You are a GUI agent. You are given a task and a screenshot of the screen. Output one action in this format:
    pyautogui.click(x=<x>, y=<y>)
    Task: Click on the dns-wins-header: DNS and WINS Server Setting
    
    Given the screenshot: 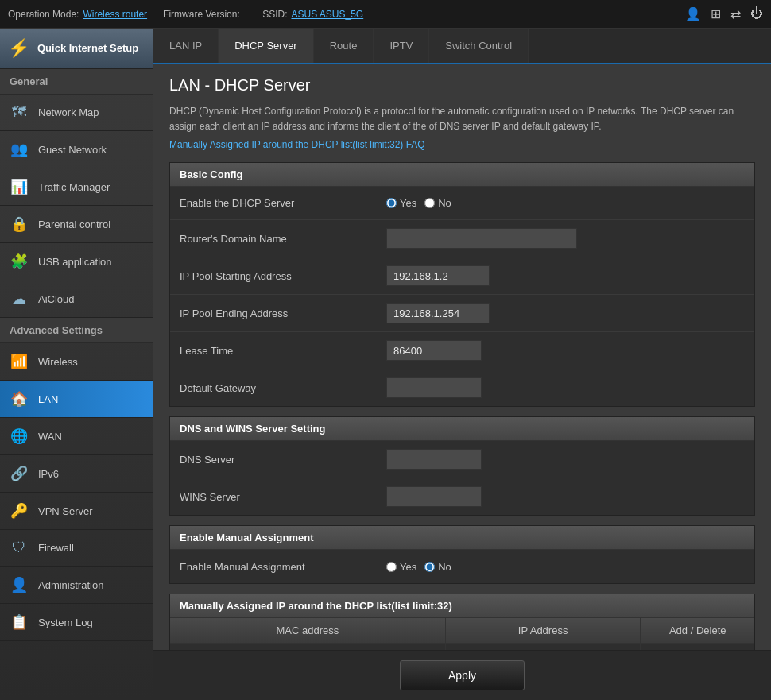 What is the action you would take?
    pyautogui.click(x=463, y=429)
    